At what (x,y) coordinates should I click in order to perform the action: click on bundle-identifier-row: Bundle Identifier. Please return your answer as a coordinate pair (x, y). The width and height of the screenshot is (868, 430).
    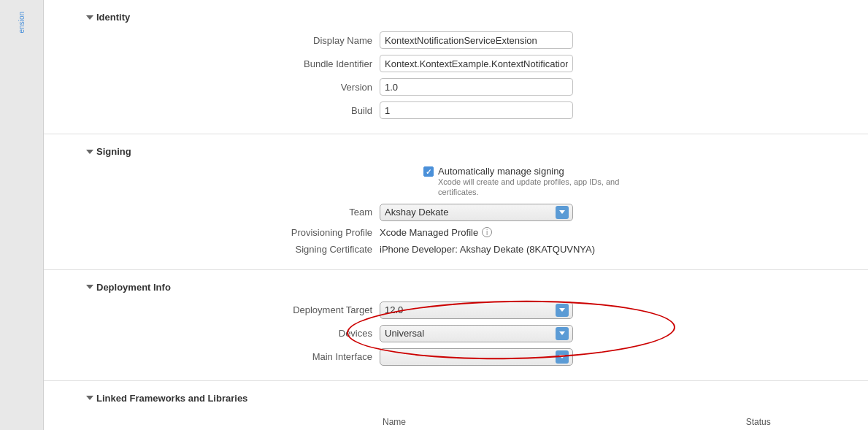
    Looking at the image, I should click on (477, 64).